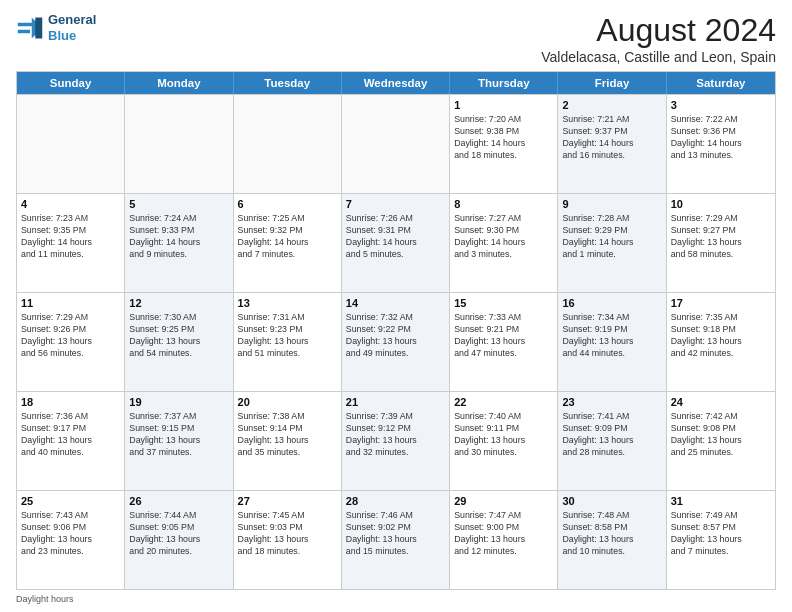 The width and height of the screenshot is (792, 612). I want to click on subtitle: Valdelacasa, Castille and Leon, Spain, so click(658, 57).